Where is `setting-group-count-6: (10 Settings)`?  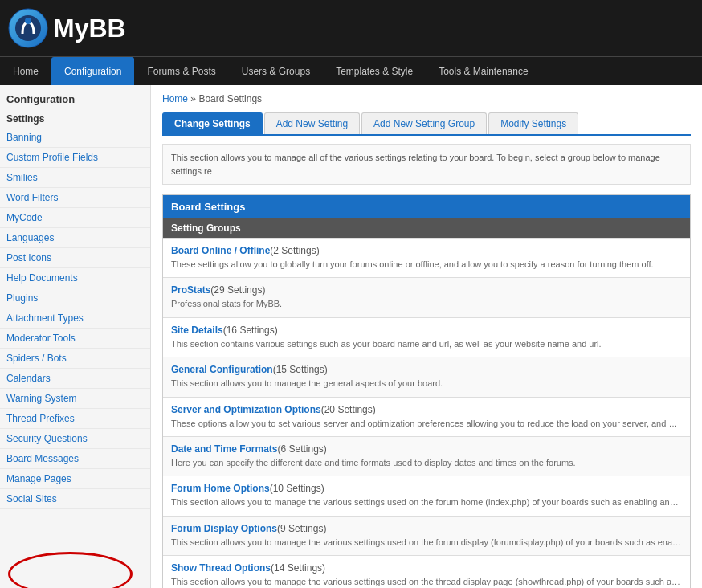 setting-group-count-6: (10 Settings) is located at coordinates (297, 488).